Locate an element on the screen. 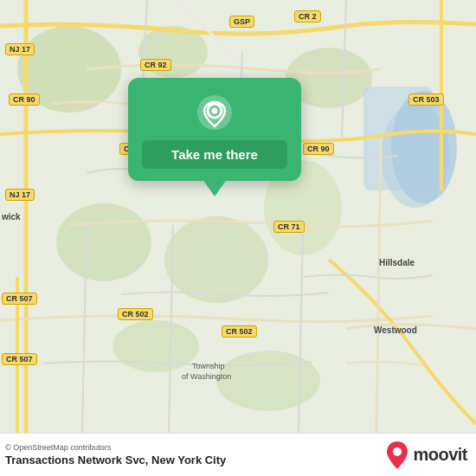 The image size is (476, 476). place-label-westwood: Westwood is located at coordinates (396, 331).